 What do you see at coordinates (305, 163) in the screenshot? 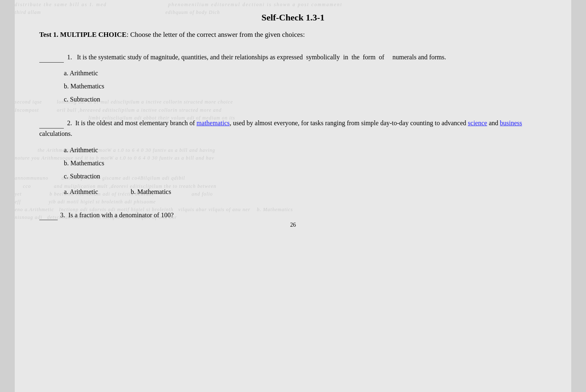
I see `q2-choice-b: b. Mathematics` at bounding box center [305, 163].